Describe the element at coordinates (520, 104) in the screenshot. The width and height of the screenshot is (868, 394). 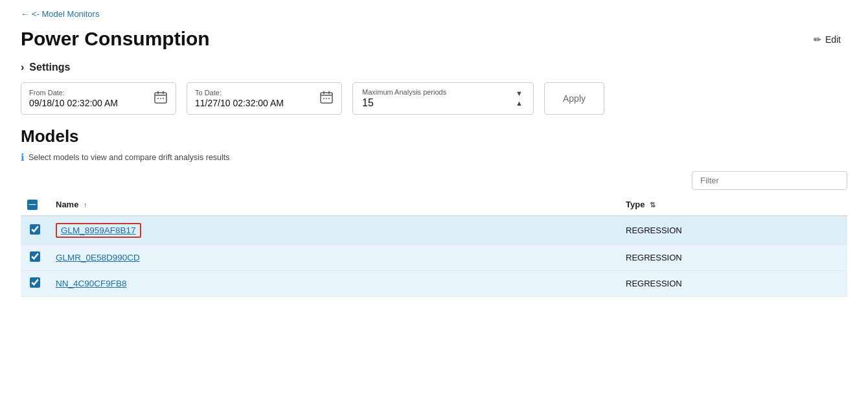
I see `analysis-increase-button: ▲` at that location.